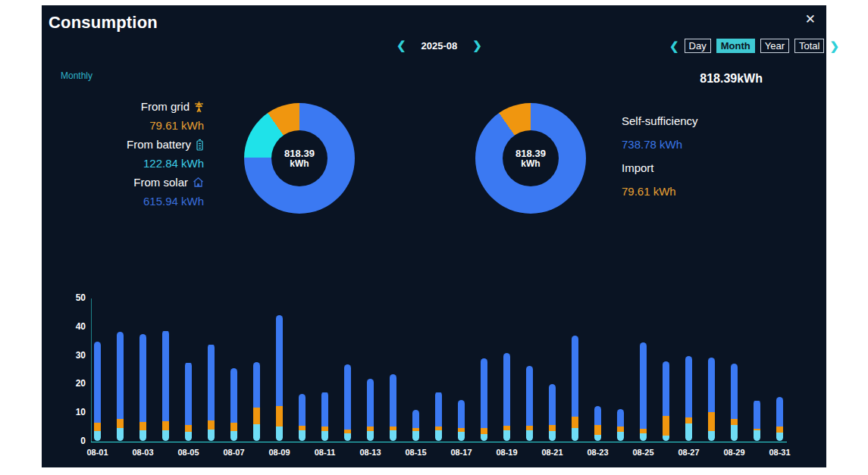  What do you see at coordinates (299, 158) in the screenshot?
I see `consumption-sources-donut: 818.39 kWh` at bounding box center [299, 158].